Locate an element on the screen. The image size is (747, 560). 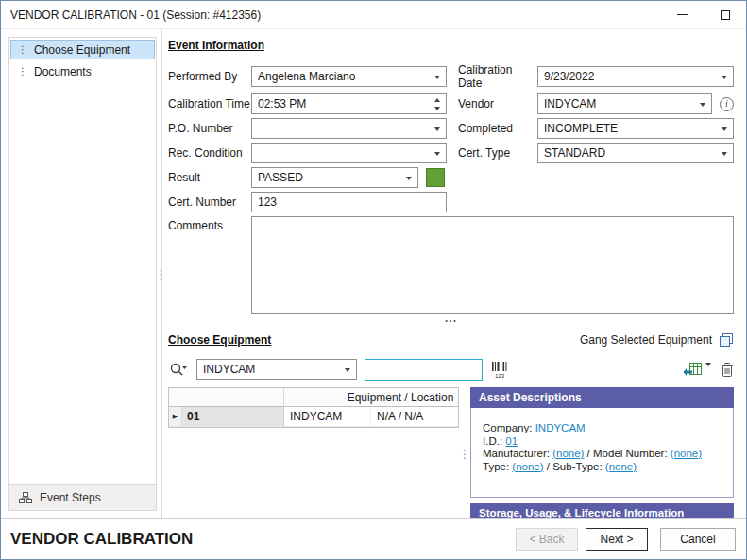
type-label: Type: is located at coordinates (496, 467).